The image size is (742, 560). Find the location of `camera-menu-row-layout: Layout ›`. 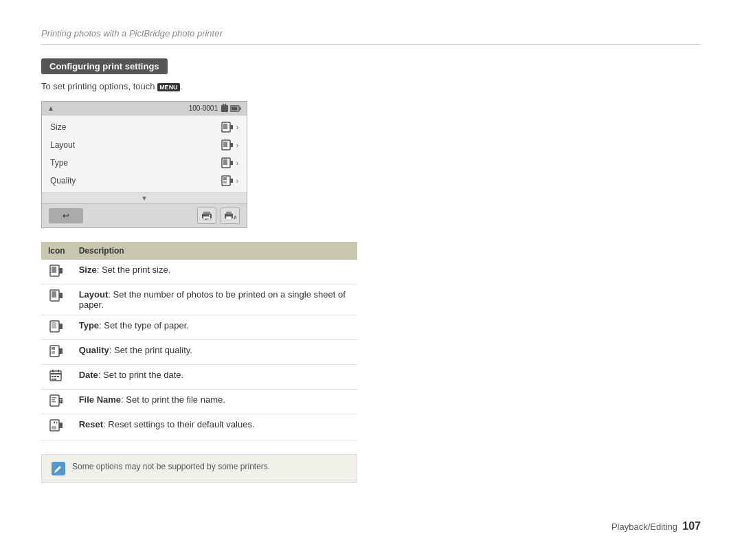

camera-menu-row-layout: Layout › is located at coordinates (144, 145).